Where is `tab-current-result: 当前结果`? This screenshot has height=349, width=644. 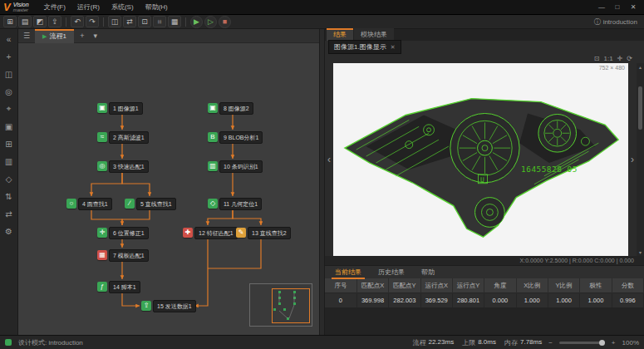 tab-current-result: 当前结果 is located at coordinates (348, 273).